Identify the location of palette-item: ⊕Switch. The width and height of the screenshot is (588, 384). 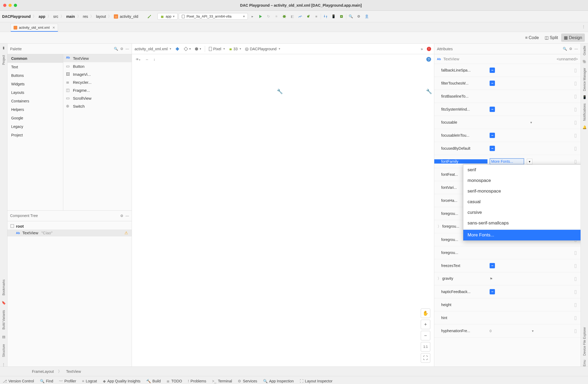
(97, 106).